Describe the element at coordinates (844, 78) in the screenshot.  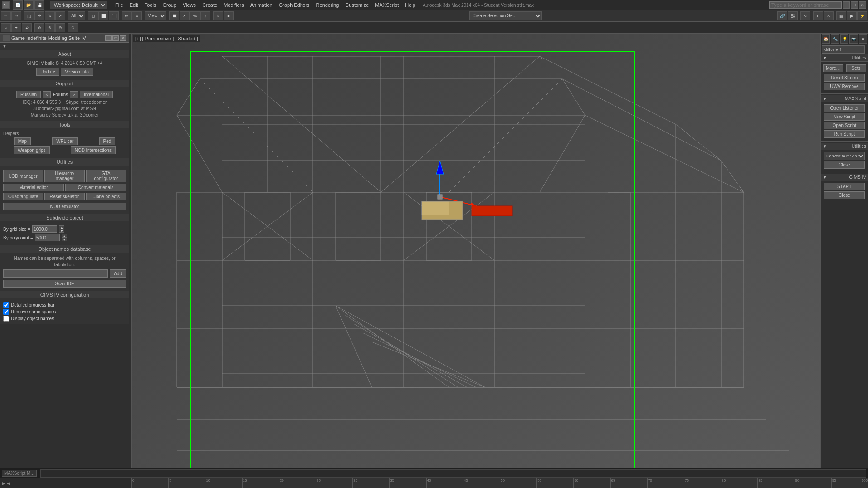
I see `reset-xform-btn: Reset XForm` at that location.